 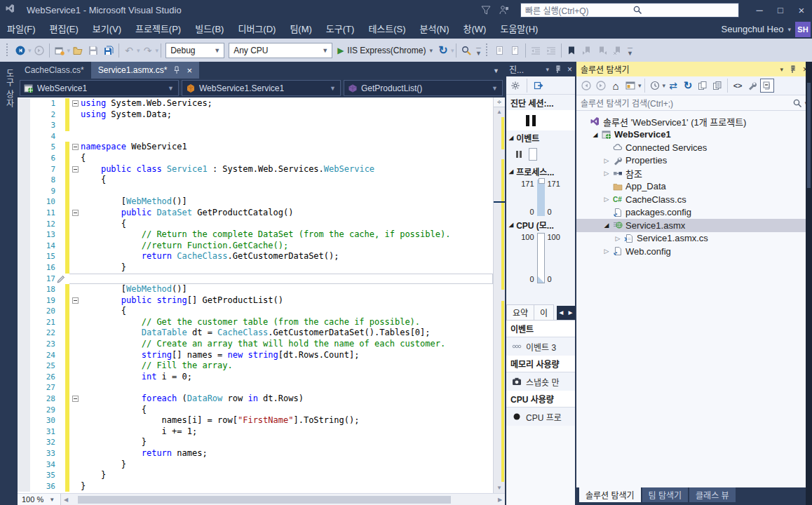 What do you see at coordinates (541, 346) in the screenshot?
I see `diagnostic-group-row: 이벤트 3` at bounding box center [541, 346].